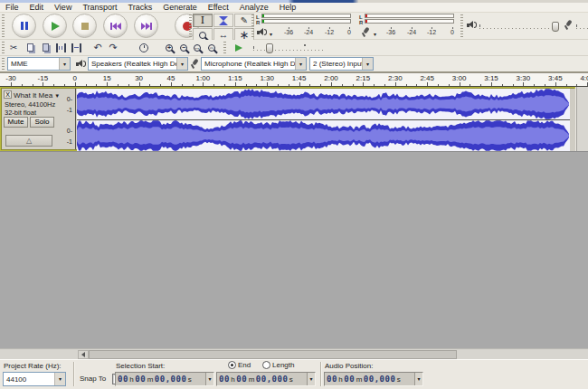 The image size is (588, 389). Describe the element at coordinates (138, 63) in the screenshot. I see `playback-device-select: Speakers (Realtek High Definit ▾` at that location.